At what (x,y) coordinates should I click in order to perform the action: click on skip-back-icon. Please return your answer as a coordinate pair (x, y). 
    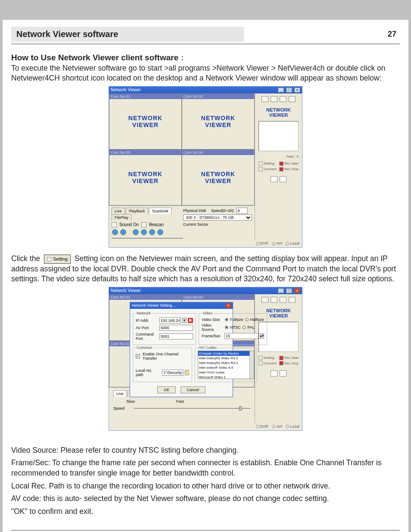
    Looking at the image, I should click on (136, 232).